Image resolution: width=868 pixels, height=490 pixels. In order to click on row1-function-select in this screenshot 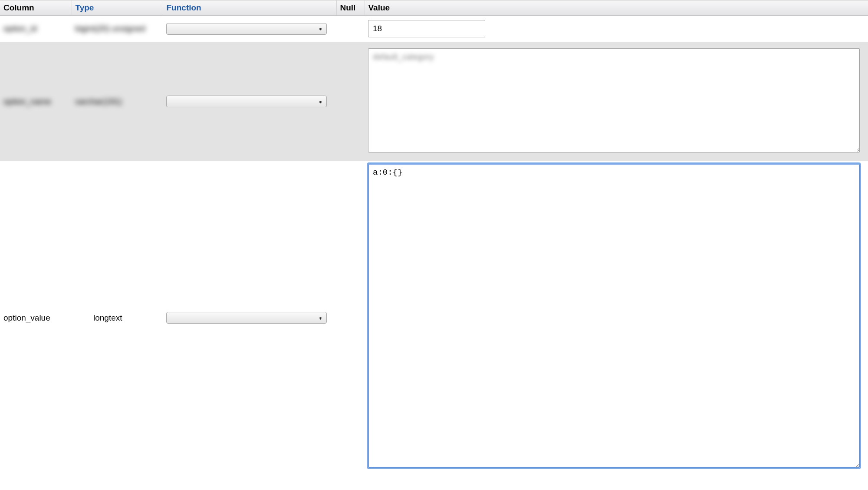, I will do `click(247, 102)`.